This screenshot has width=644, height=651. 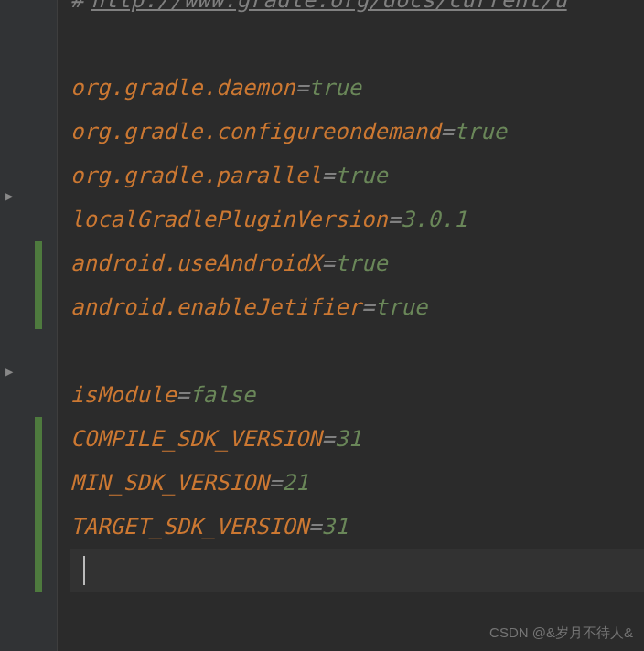 What do you see at coordinates (357, 439) in the screenshot?
I see `code-line: COMPILE_SDK_VERSION=31` at bounding box center [357, 439].